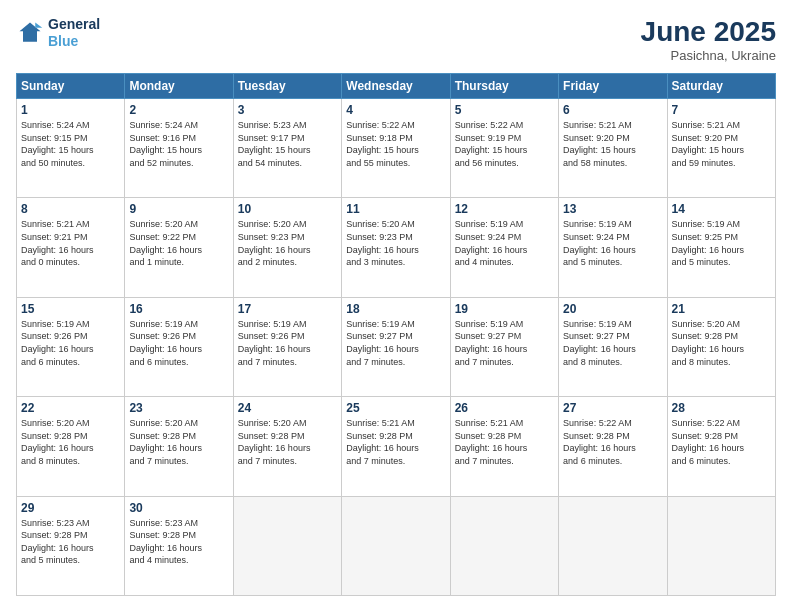 Image resolution: width=792 pixels, height=612 pixels. What do you see at coordinates (58, 33) in the screenshot?
I see `logo: General Blue` at bounding box center [58, 33].